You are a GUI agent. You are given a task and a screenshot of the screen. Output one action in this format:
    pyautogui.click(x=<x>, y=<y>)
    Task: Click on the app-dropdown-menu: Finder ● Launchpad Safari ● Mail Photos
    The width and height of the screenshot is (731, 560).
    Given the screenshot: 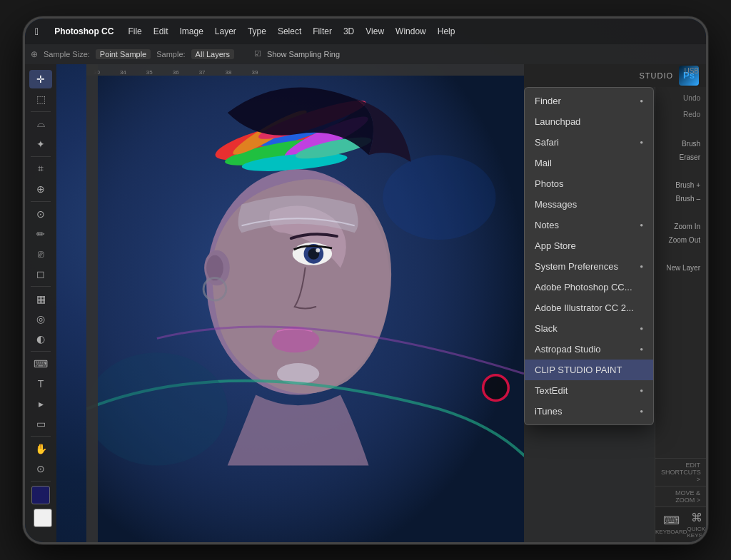 What is the action you would take?
    pyautogui.click(x=589, y=256)
    